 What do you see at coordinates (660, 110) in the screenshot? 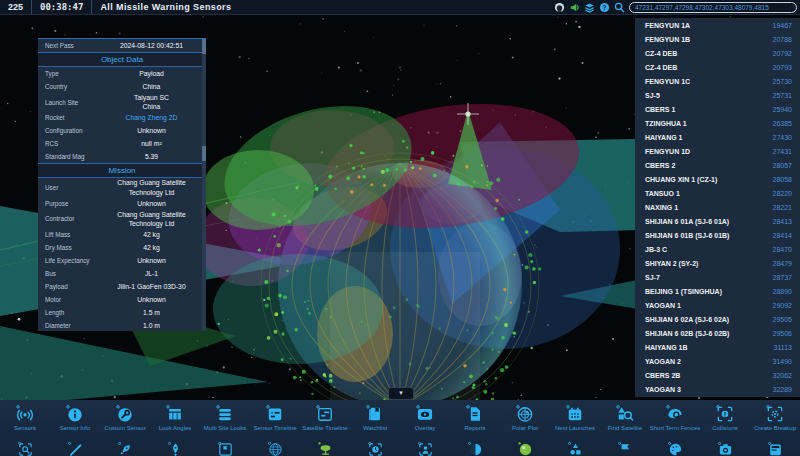
I see `satellite-name: CBERS 1` at bounding box center [660, 110].